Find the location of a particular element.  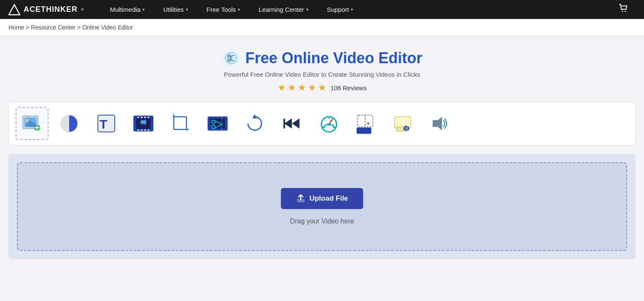

toolbar: T is located at coordinates (322, 124).